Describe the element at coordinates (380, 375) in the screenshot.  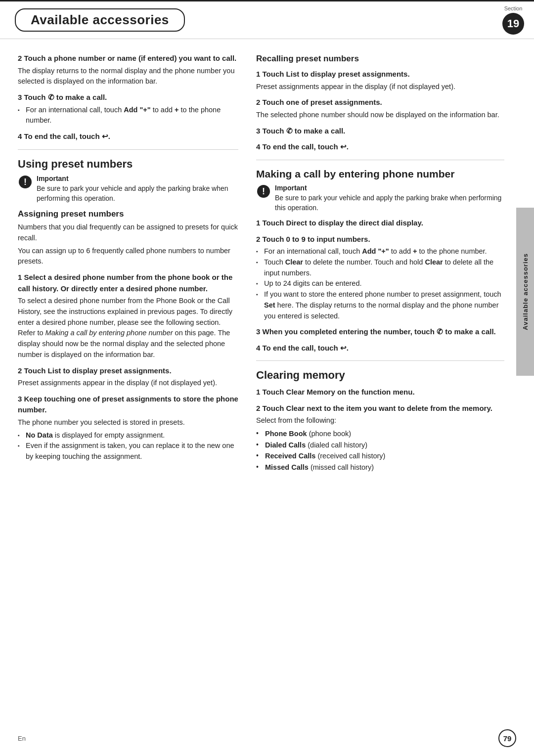
I see `clearing-title: Clearing memory` at that location.